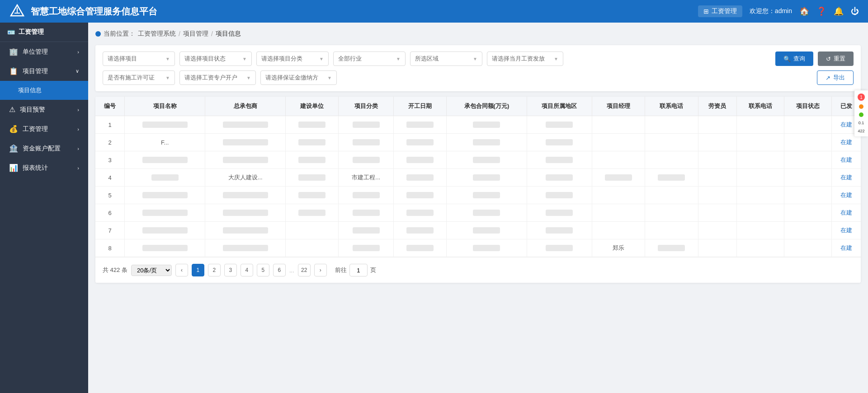 This screenshot has width=868, height=393. What do you see at coordinates (212, 34) in the screenshot?
I see `breadcrumb-sep-1: /` at bounding box center [212, 34].